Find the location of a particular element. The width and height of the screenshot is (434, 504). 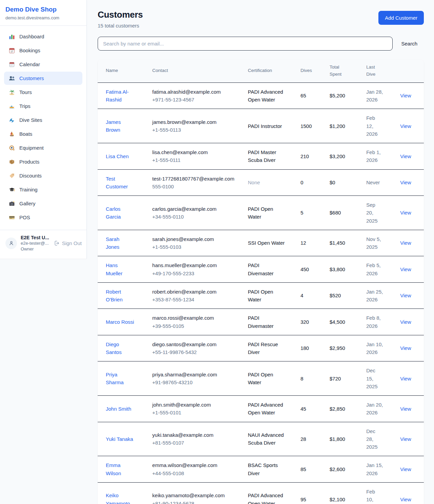

customer-total-spent: $2,850 is located at coordinates (344, 409).